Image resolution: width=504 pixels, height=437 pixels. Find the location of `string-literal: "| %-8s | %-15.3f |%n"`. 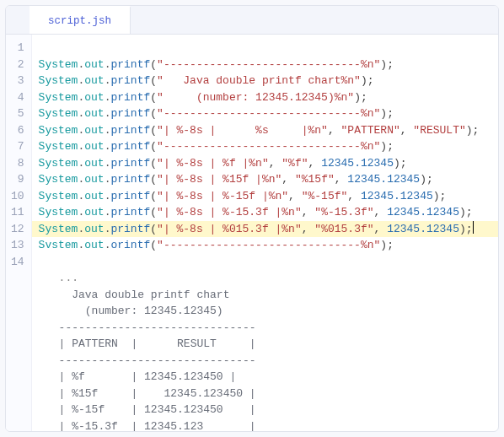

string-literal: "| %-8s | %-15.3f |%n" is located at coordinates (229, 213).